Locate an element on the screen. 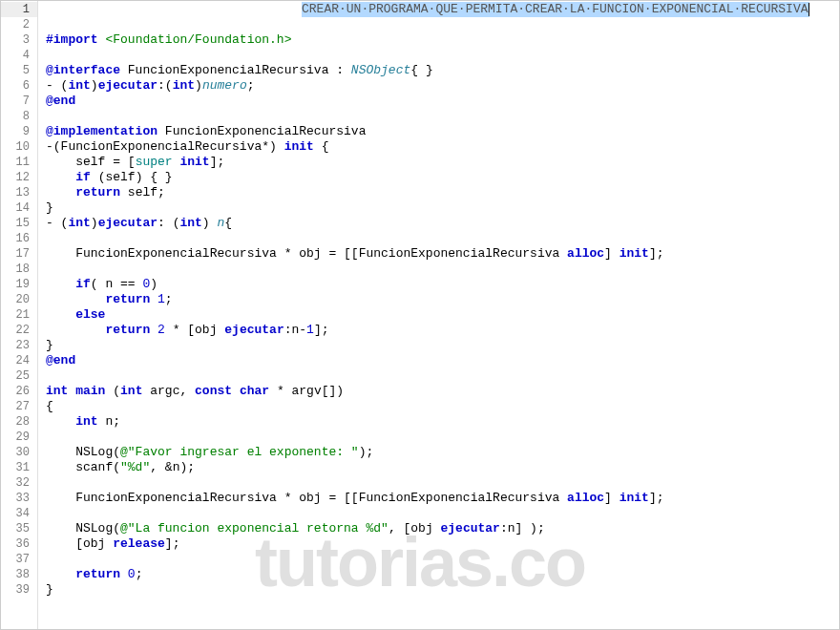 Image resolution: width=840 pixels, height=630 pixels. token-at: @implementation is located at coordinates (101, 132).